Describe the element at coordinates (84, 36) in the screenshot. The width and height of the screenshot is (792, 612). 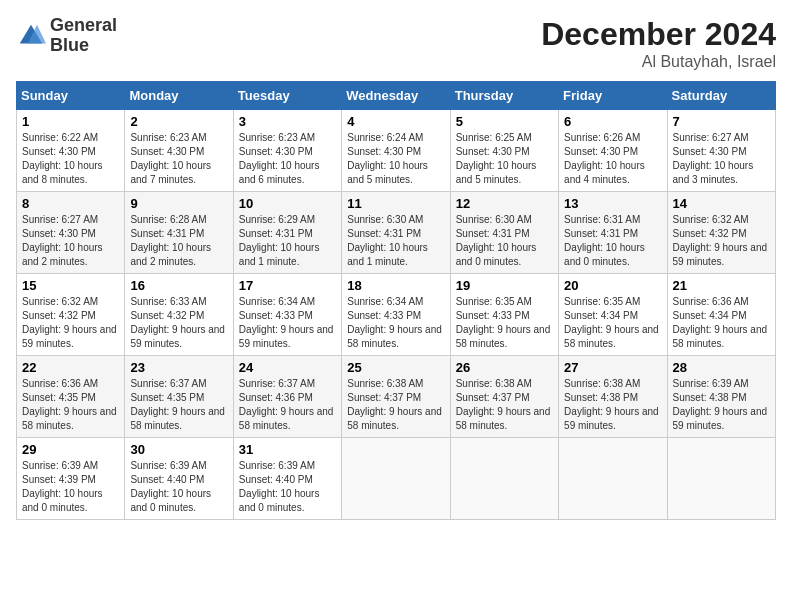
I see `logo-text: General Blue` at that location.